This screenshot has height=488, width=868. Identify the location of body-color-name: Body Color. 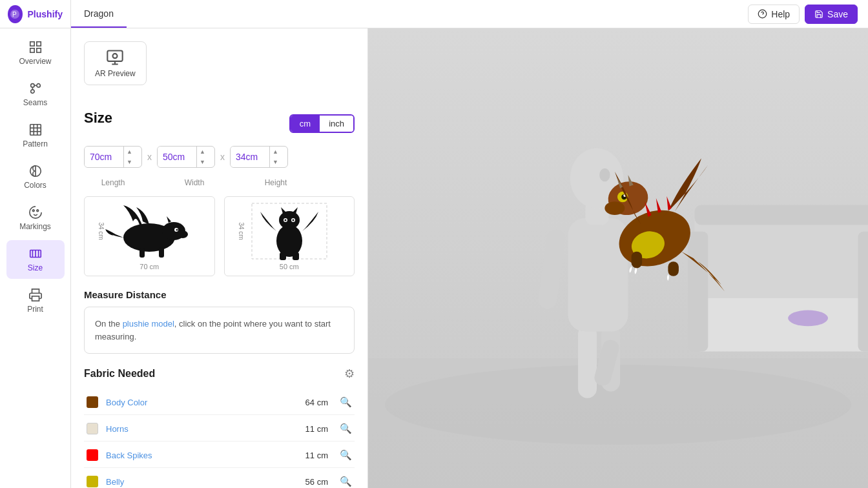
(197, 403).